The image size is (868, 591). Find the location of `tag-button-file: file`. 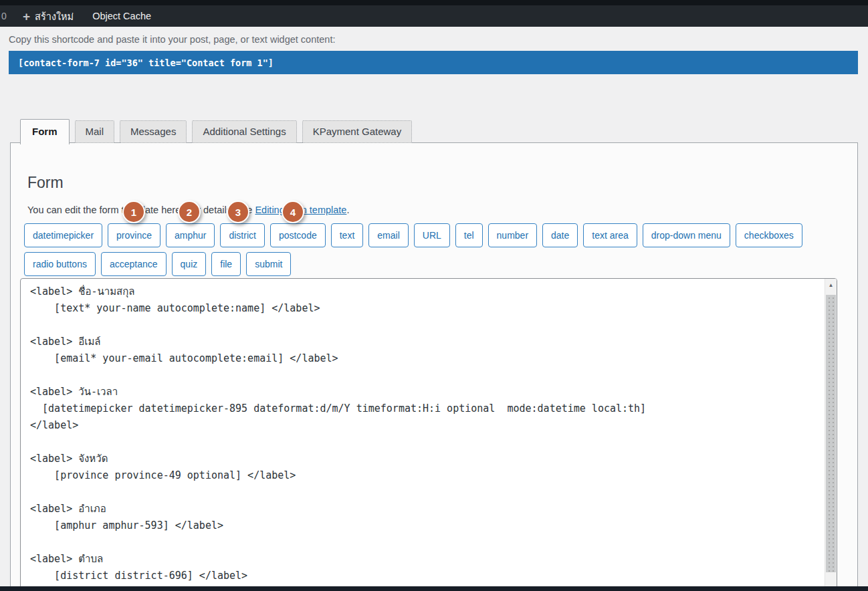

tag-button-file: file is located at coordinates (226, 264).